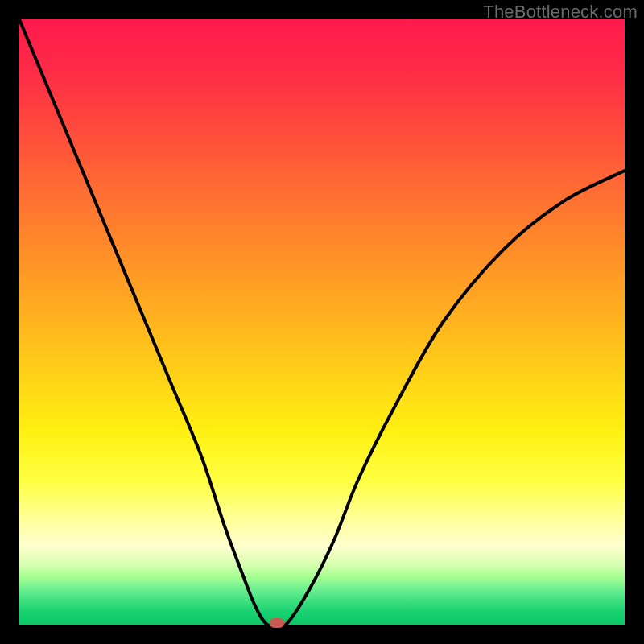 The image size is (644, 644). Describe the element at coordinates (560, 12) in the screenshot. I see `watermark-text: TheBottleneck.com` at that location.